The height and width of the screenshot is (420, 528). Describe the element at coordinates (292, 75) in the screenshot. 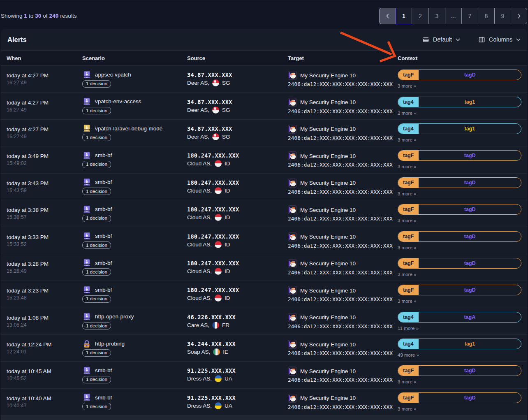

I see `security-engine-avatar-icon` at that location.